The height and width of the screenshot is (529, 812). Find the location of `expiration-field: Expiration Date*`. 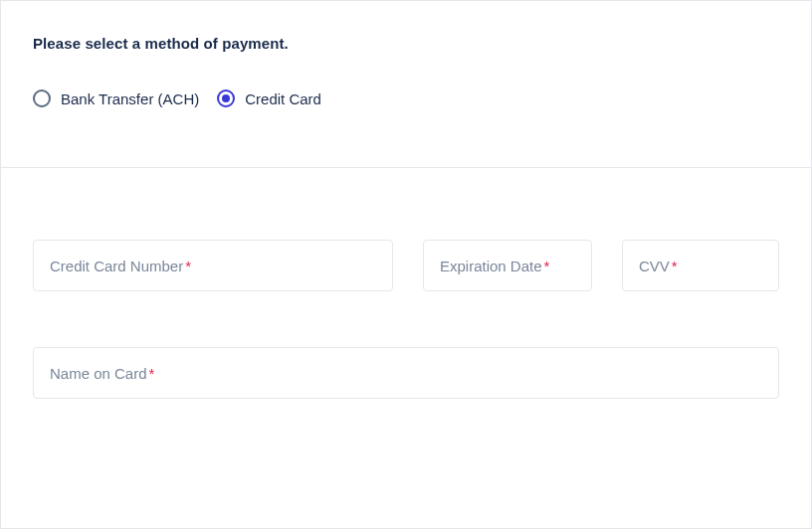

expiration-field: Expiration Date* is located at coordinates (508, 265).